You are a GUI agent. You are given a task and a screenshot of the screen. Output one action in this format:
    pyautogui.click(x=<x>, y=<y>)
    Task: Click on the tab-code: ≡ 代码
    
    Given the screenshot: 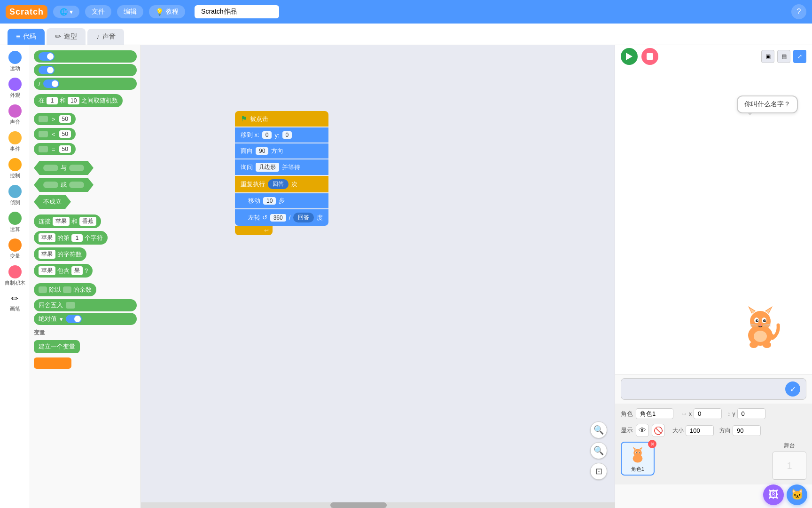 What is the action you would take?
    pyautogui.click(x=26, y=37)
    